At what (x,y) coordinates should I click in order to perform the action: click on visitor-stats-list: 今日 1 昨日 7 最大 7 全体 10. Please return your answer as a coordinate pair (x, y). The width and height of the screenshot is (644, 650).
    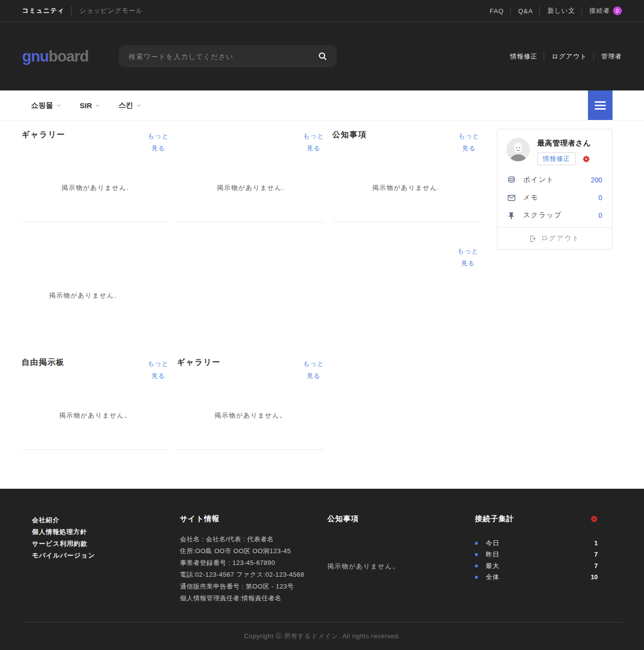
    Looking at the image, I should click on (536, 560).